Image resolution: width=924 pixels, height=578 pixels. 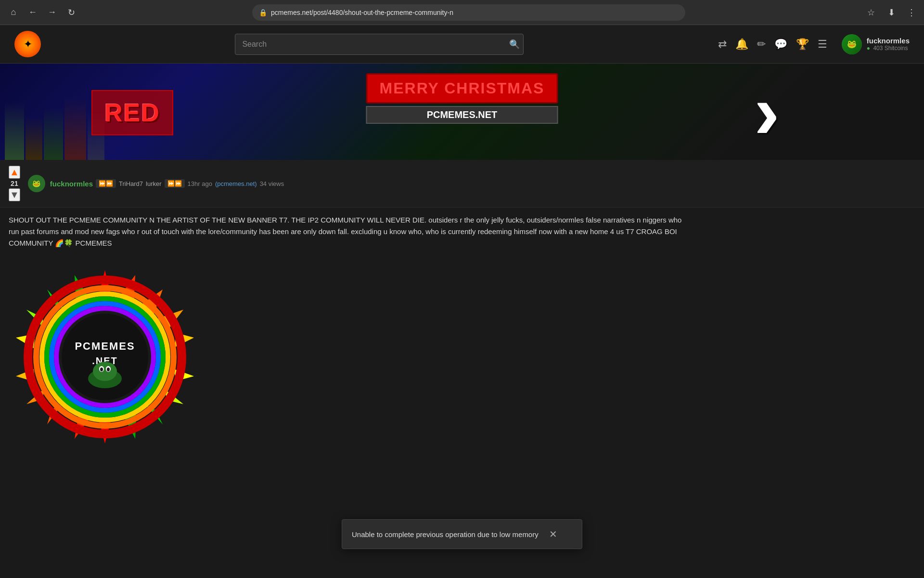 What do you see at coordinates (462, 13) in the screenshot?
I see `browser-chrome: ⌂ ← → ↻ 🔒 pcmemes.net/post/4480/shout-ou…` at bounding box center [462, 13].